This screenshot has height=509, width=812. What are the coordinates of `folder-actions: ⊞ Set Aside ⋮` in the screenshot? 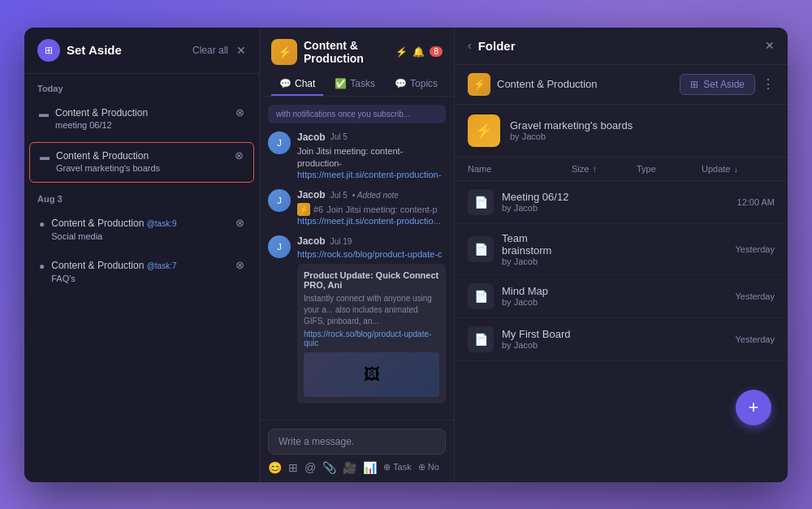 It's located at (728, 84).